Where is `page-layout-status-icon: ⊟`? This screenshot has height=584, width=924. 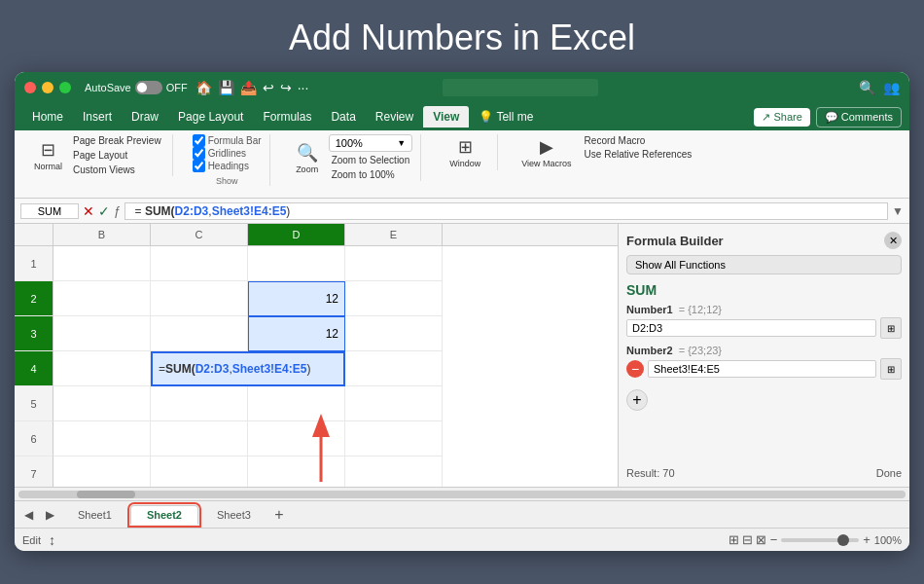 page-layout-status-icon: ⊟ is located at coordinates (747, 539).